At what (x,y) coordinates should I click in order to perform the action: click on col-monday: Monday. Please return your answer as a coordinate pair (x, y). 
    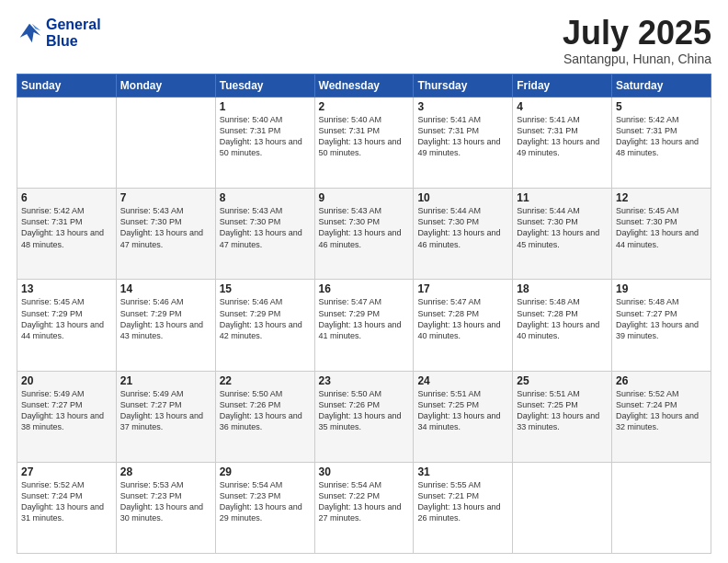
    Looking at the image, I should click on (165, 86).